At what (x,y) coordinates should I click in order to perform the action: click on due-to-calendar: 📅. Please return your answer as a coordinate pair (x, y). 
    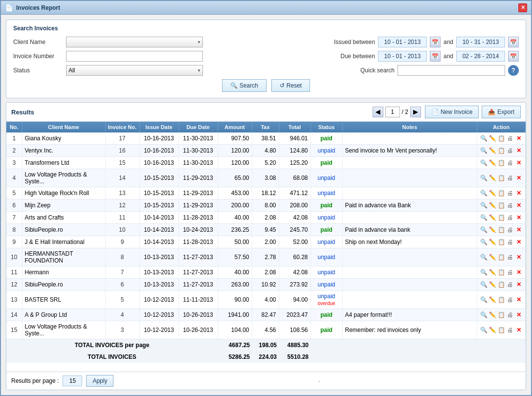
    Looking at the image, I should click on (513, 56).